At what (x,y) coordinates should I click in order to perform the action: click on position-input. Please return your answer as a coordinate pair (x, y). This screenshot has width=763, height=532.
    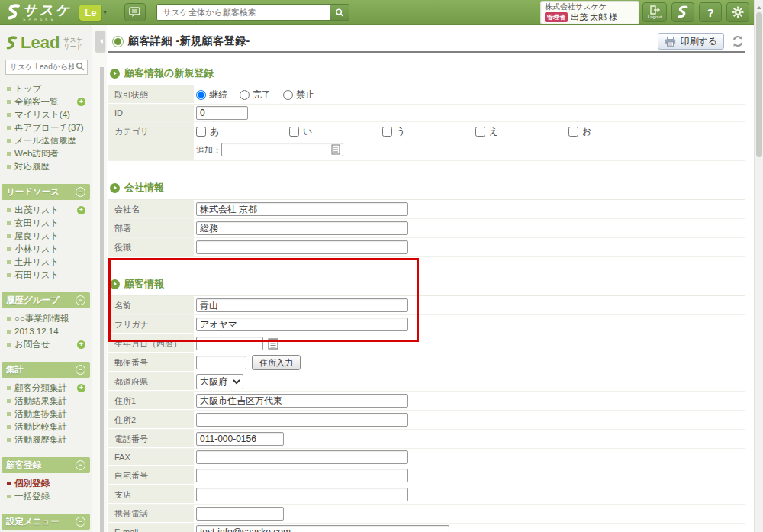
    Looking at the image, I should click on (302, 247).